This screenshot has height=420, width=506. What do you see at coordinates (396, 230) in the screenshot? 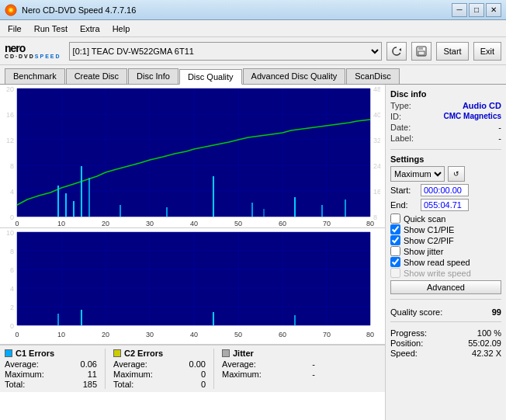
I see `show-c1-checkbox` at bounding box center [396, 230].